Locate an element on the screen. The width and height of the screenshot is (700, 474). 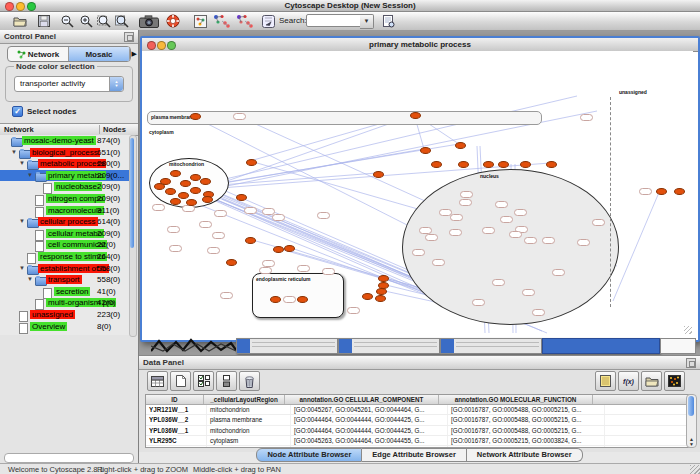
help-lifering-icon is located at coordinates (173, 21).